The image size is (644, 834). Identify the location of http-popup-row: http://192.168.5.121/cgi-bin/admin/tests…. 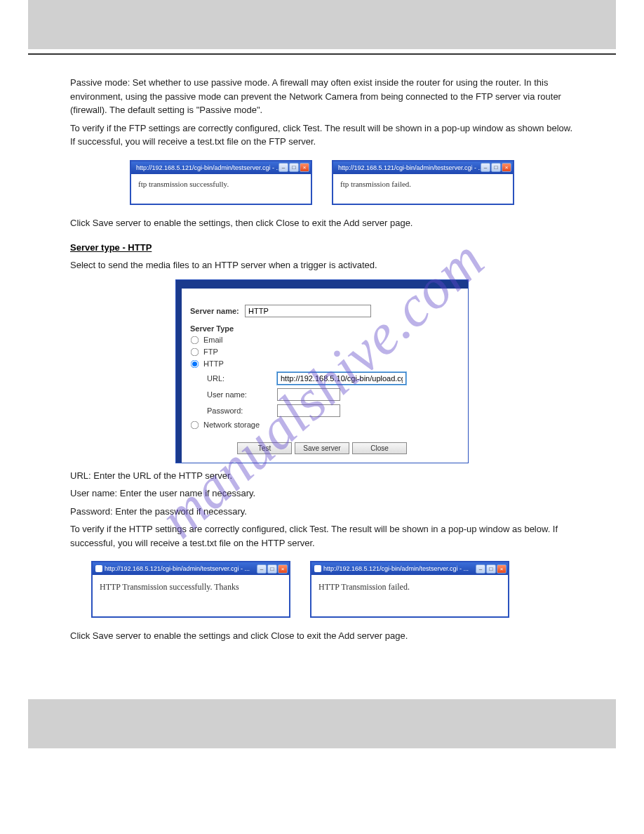
(333, 590).